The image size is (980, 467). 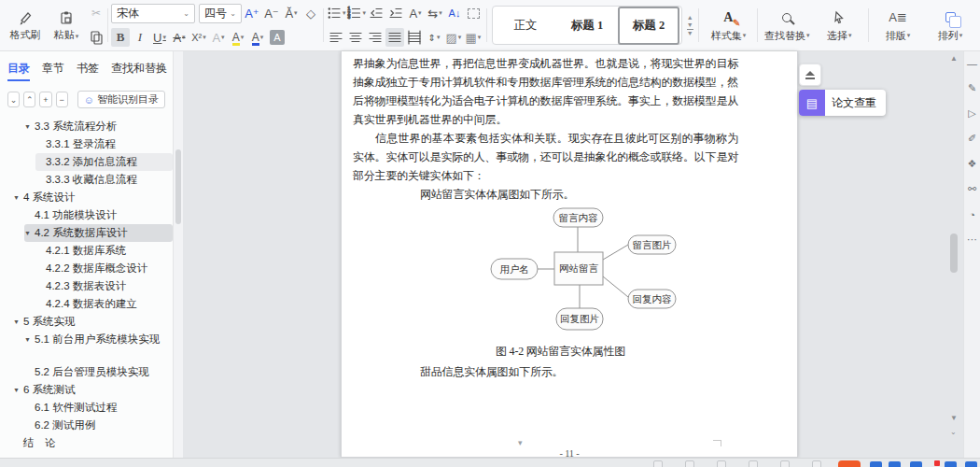 What do you see at coordinates (277, 37) in the screenshot?
I see `char-shading-button: A` at bounding box center [277, 37].